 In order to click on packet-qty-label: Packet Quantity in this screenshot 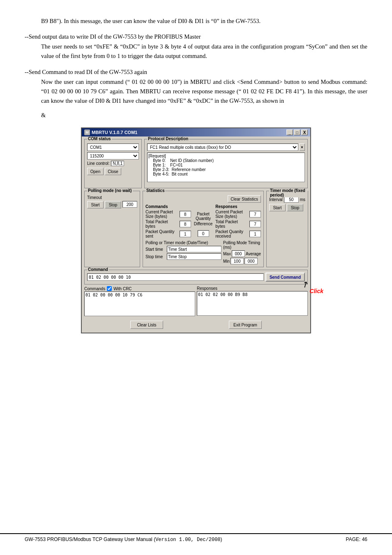, I will do `click(203, 216)`.